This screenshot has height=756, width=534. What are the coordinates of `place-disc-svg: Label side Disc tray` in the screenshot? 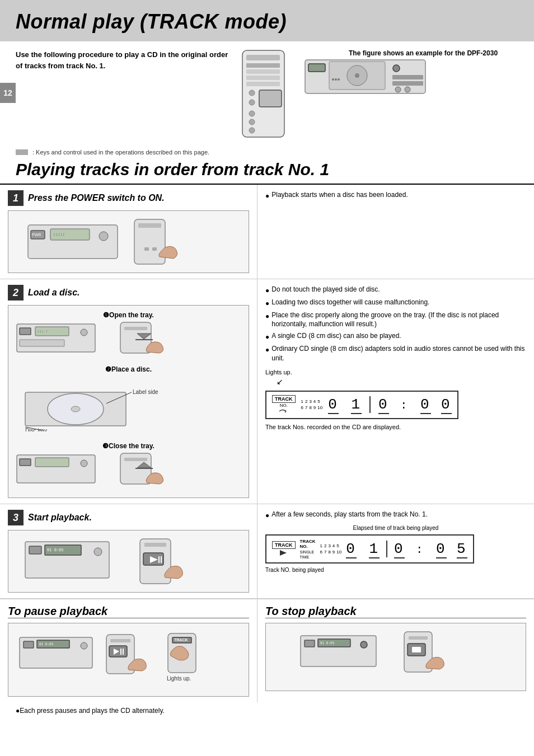 It's located at (115, 403).